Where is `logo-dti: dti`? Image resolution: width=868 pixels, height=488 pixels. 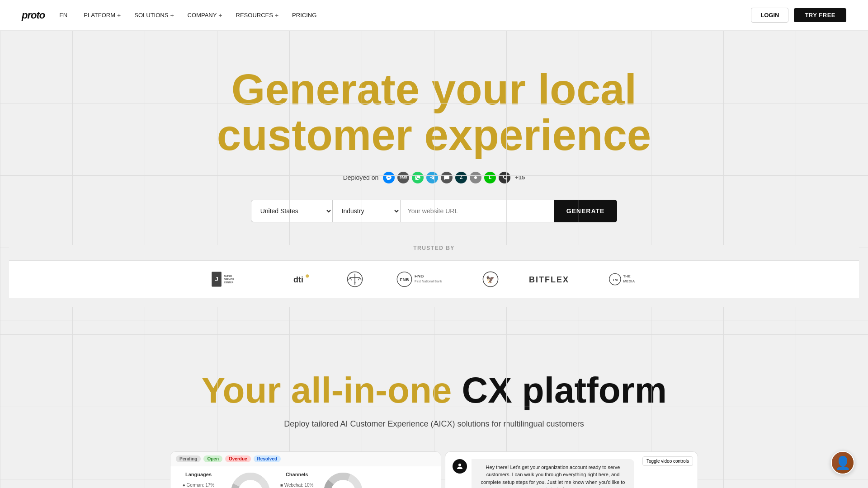 logo-dti: dti is located at coordinates (298, 279).